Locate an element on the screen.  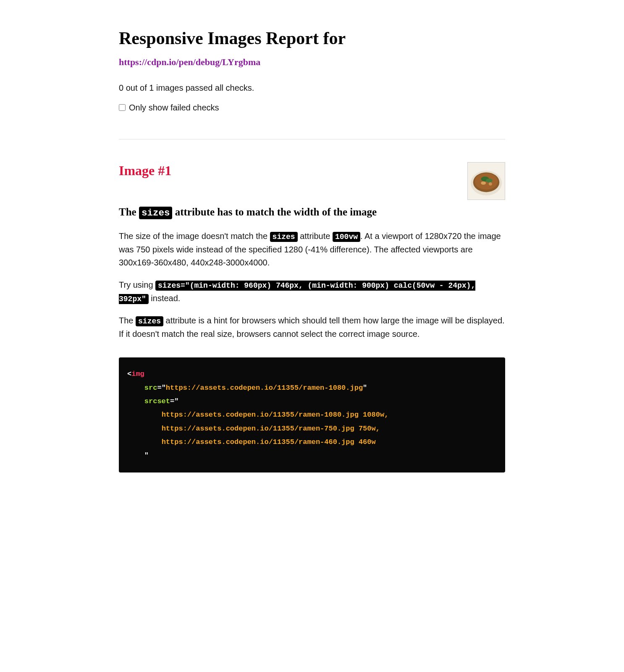
code-srcset-trail-1: , is located at coordinates (378, 428).